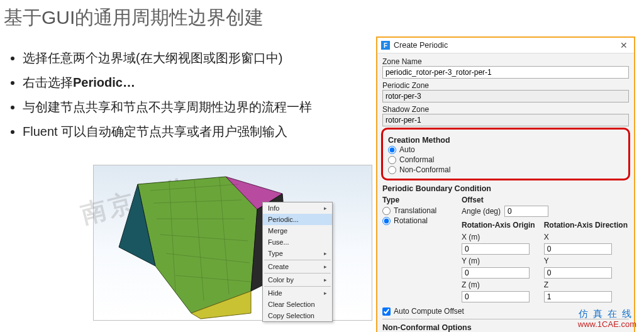 This screenshot has height=332, width=644. Describe the element at coordinates (506, 160) in the screenshot. I see `radio-conformal: Conformal` at that location.